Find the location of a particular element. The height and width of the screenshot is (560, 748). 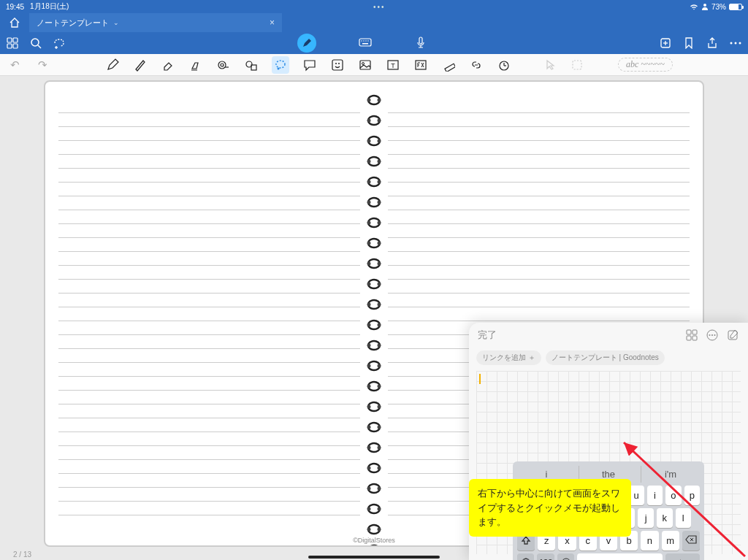

keyboard-icon is located at coordinates (365, 43).